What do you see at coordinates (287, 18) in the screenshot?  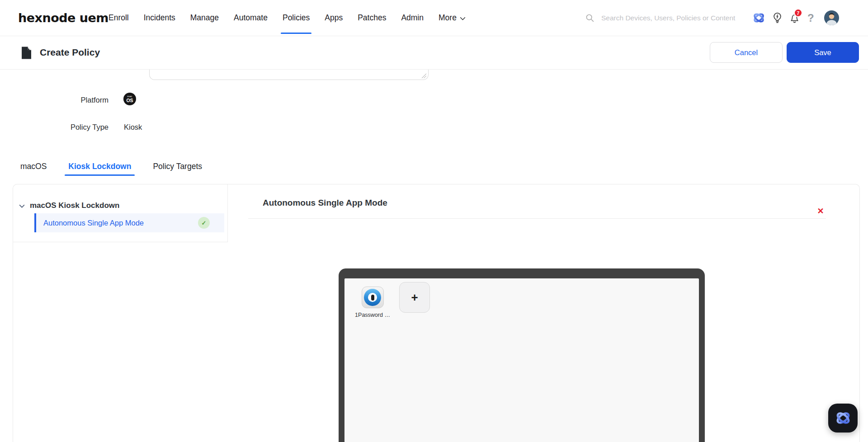 I see `main-menu: Enroll Incidents Manage Automate Policie…` at bounding box center [287, 18].